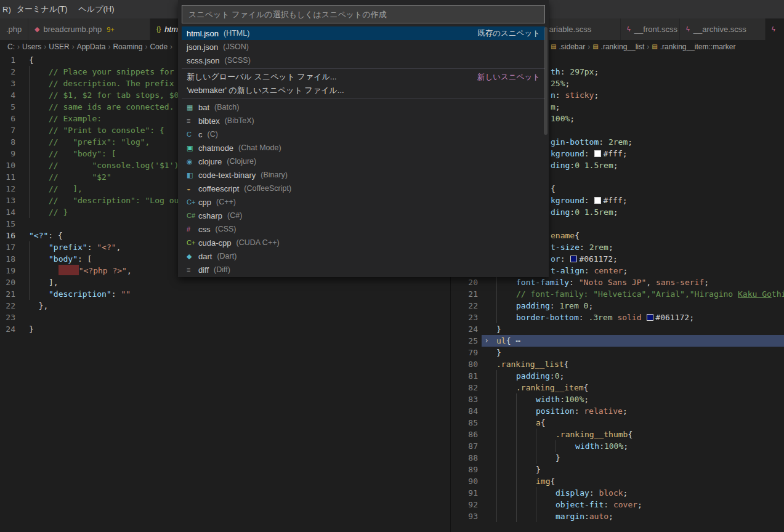 The height and width of the screenshot is (532, 784). I want to click on quickpick-item: ◫dockercompose(Compose), so click(363, 277).